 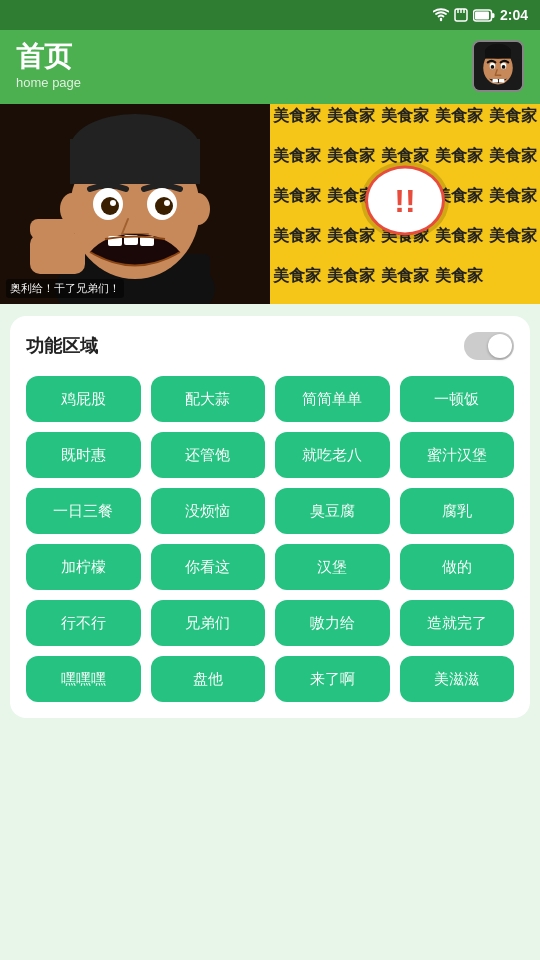 I want to click on tag-button-2: 简简单单, so click(x=332, y=399).